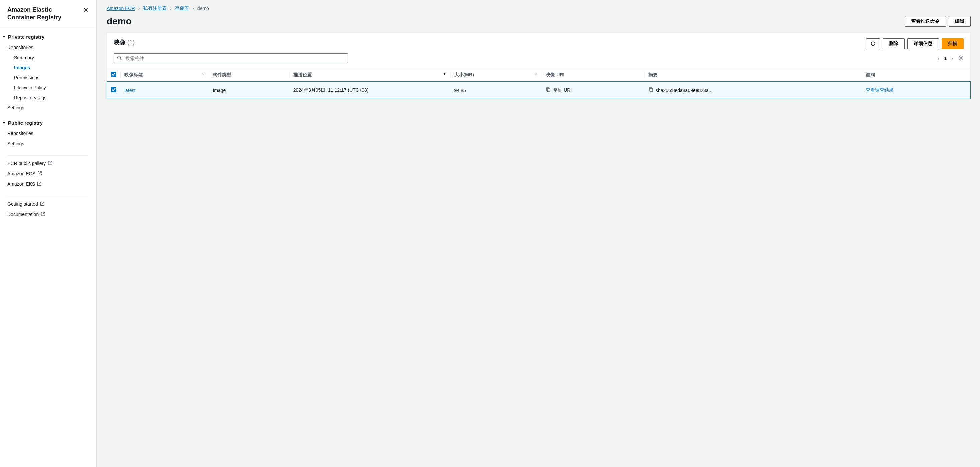 This screenshot has width=980, height=467. What do you see at coordinates (593, 90) in the screenshot?
I see `copy-uri-button: 复制 URI` at bounding box center [593, 90].